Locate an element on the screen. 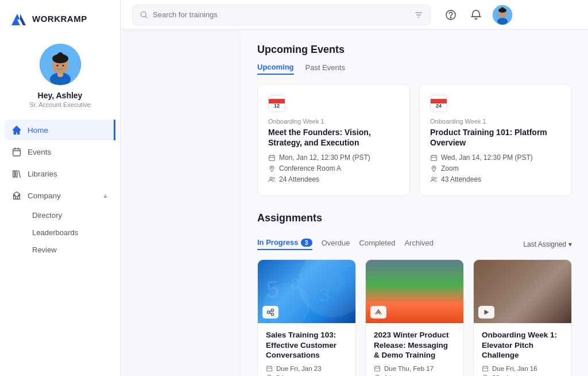 This screenshot has height=376, width=588. tab-upcoming: Upcoming is located at coordinates (276, 69).